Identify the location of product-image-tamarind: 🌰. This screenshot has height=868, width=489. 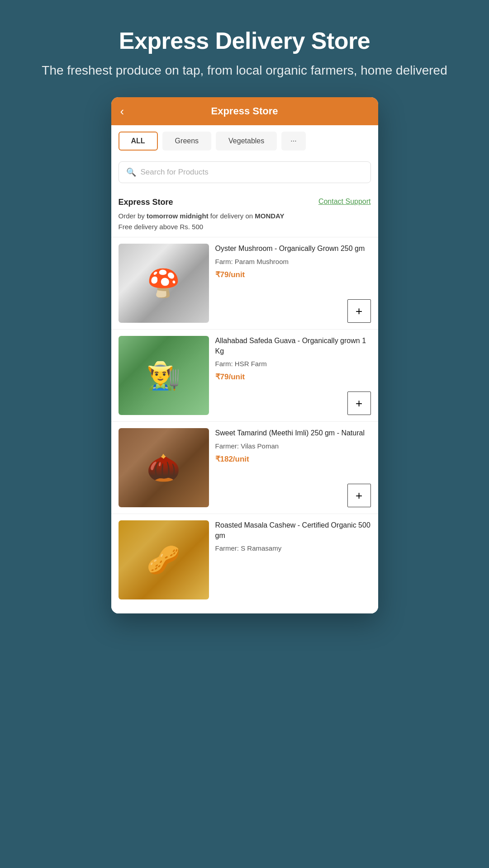
(164, 467).